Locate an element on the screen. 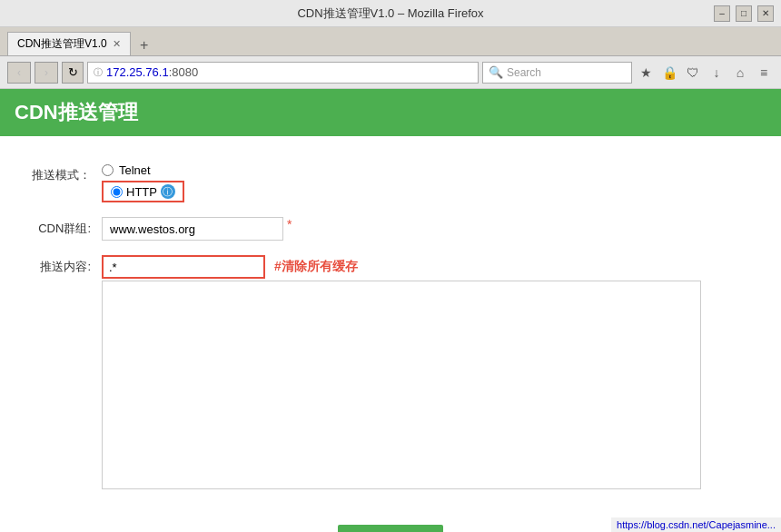 The image size is (781, 532). tab-label: CDN推送管理V1.0 is located at coordinates (62, 44).